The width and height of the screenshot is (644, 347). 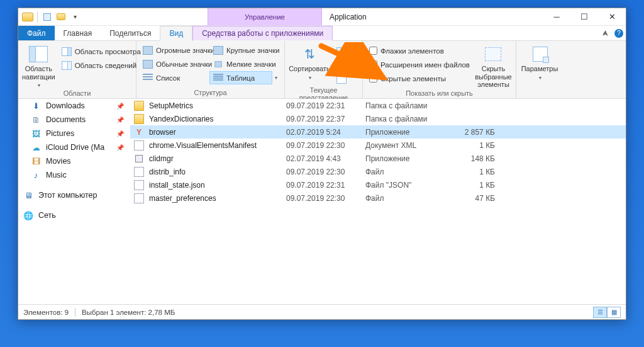 I want to click on file-date: 02.07.2019 5:24, so click(x=326, y=132).